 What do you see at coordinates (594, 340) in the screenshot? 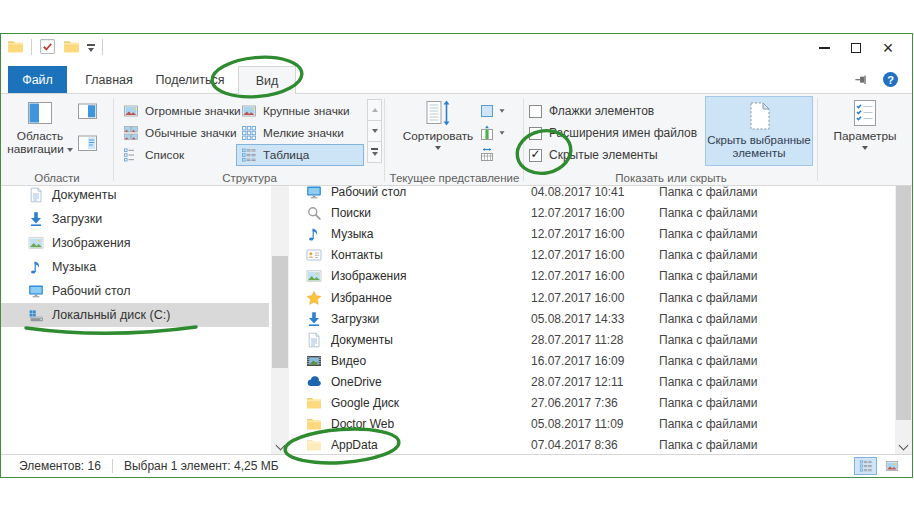
I see `file-row: Документы28.07.2017 11:28Папка с файлами` at bounding box center [594, 340].